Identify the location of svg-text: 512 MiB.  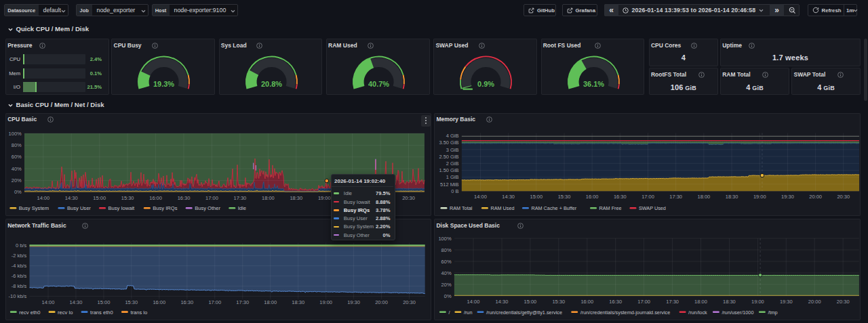
(449, 184).